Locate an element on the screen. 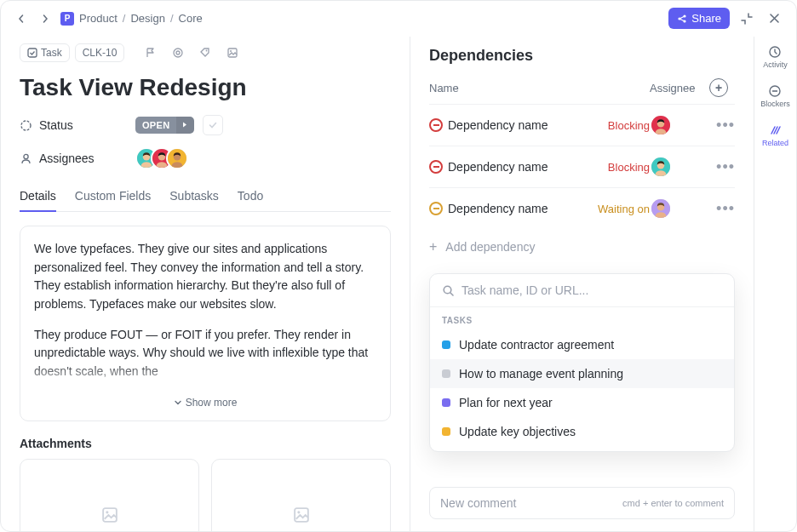  comment-input: New comment cmd + enter to comment is located at coordinates (582, 503).